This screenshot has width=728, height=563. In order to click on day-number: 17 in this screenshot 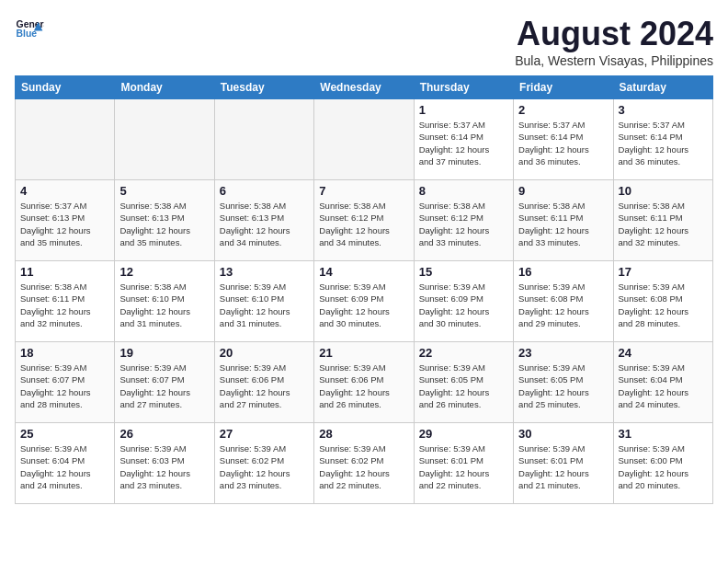, I will do `click(664, 272)`.